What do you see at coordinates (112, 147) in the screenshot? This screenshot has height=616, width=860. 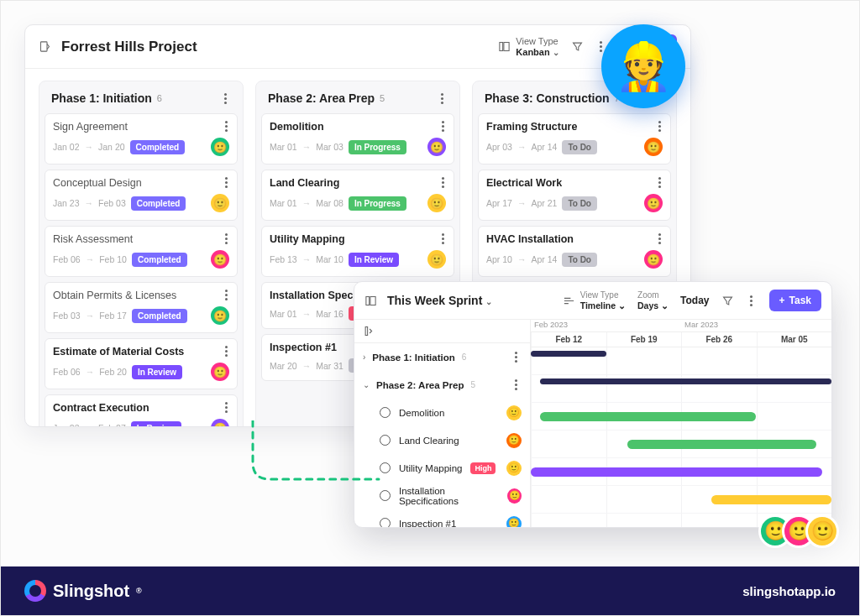 I see `end-date: Jan 20` at bounding box center [112, 147].